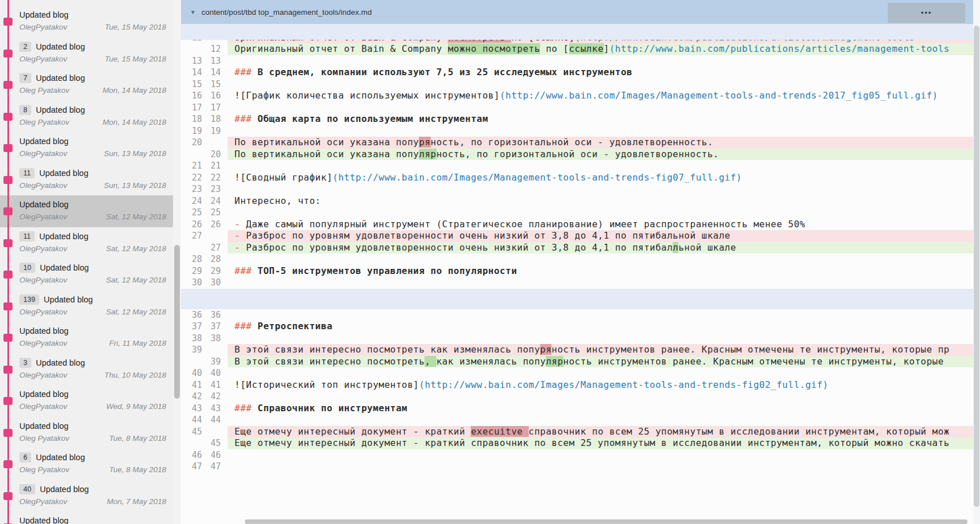 This screenshot has width=980, height=524. What do you see at coordinates (138, 343) in the screenshot?
I see `commit-date: Fri, 11 May 2018` at bounding box center [138, 343].